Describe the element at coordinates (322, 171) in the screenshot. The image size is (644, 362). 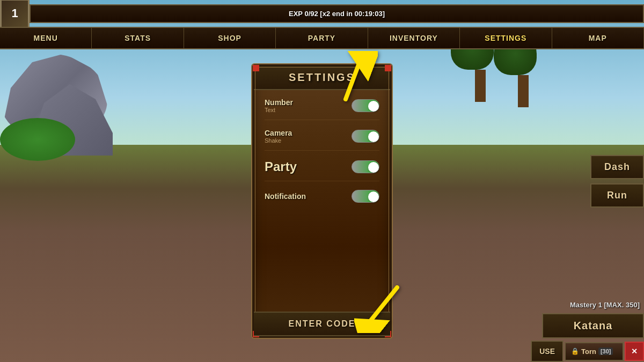
I see `setting-row-party: Party` at that location.